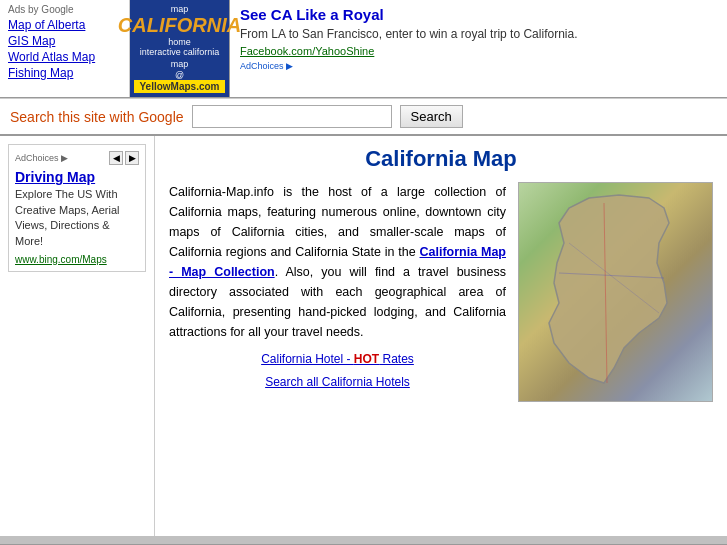  I want to click on sidebar-adchoices-label: AdChoices, so click(37, 158).